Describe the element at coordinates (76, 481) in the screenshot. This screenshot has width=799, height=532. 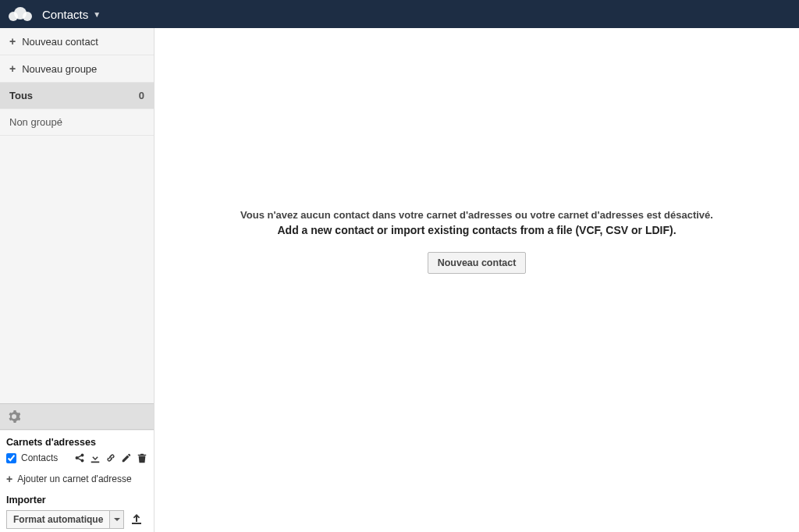
I see `settings-panel: Carnets d'adresses Contacts + Ajouter un…` at that location.